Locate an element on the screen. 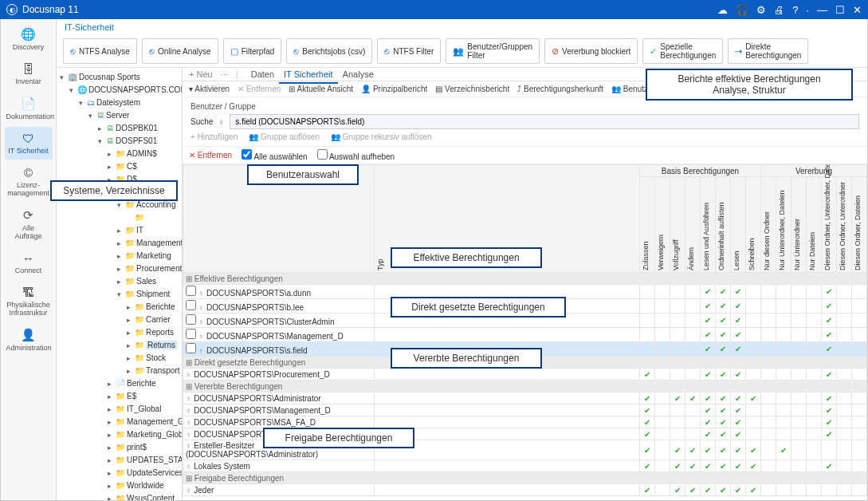  tree-node: ▸📁WsusContent is located at coordinates (143, 496).